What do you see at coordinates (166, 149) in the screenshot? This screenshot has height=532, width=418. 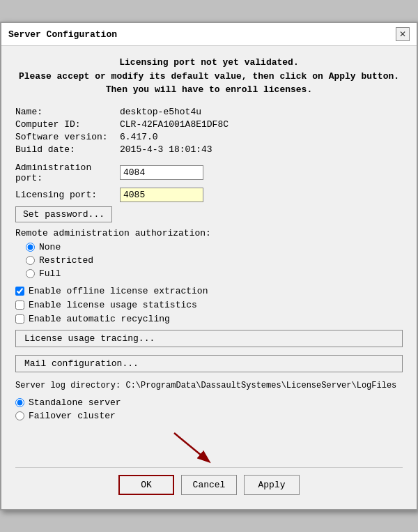 I see `build-date-value: 2015-4-3 18:01:43` at bounding box center [166, 149].